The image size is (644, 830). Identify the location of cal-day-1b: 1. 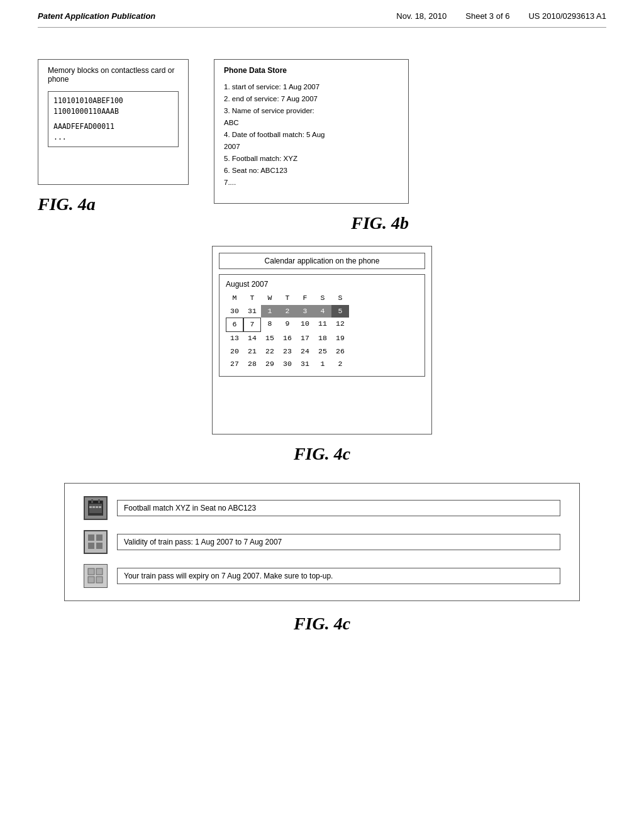
(323, 365).